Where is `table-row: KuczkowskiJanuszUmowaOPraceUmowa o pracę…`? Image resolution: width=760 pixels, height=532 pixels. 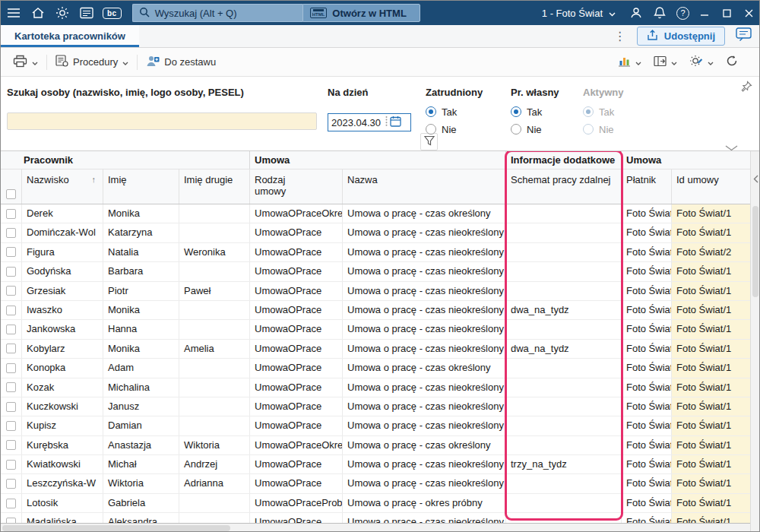
table-row: KuczkowskiJanuszUmowaOPraceUmowa o pracę… is located at coordinates (376, 407).